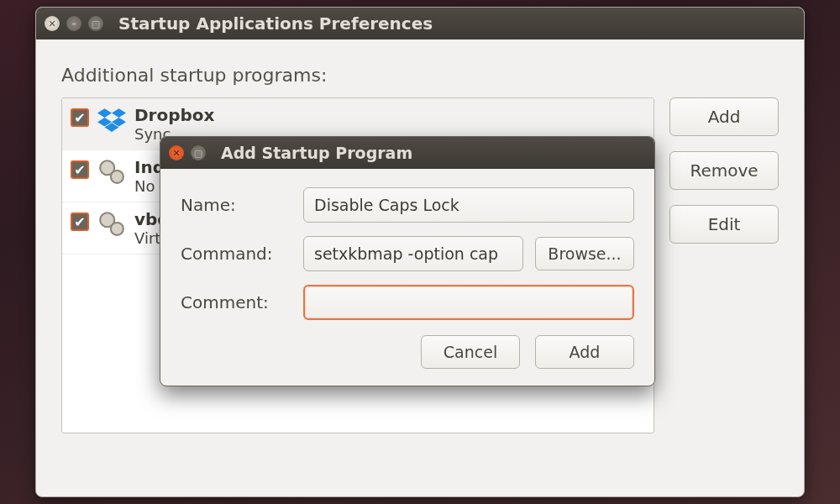  I want to click on minimize-icon: –, so click(74, 24).